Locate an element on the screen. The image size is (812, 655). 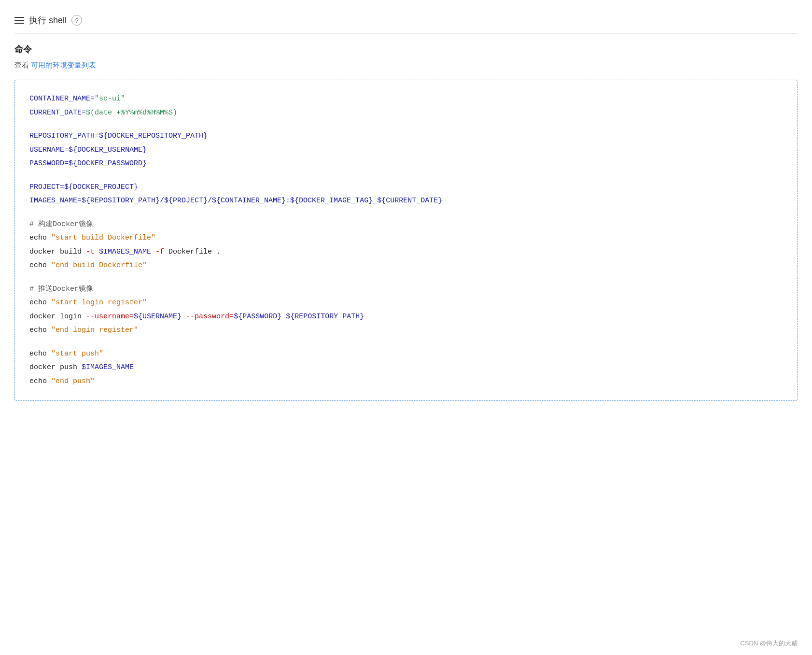
code-section-push: # 推送Docker镜像 echo "start login register"… is located at coordinates (406, 310).